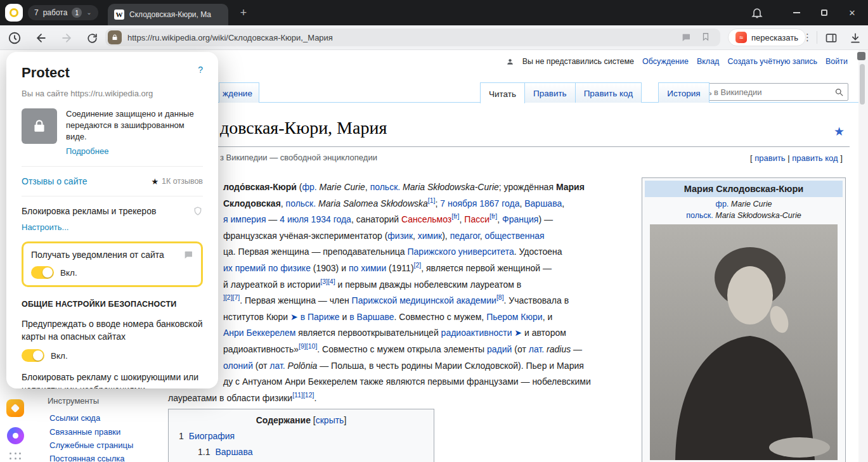 This screenshot has height=462, width=868. Describe the element at coordinates (243, 13) in the screenshot. I see `new-tab-button: +` at that location.